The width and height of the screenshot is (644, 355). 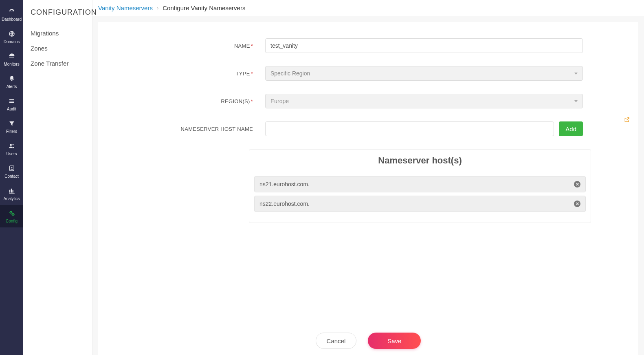 I want to click on nav-label: Contact, so click(x=11, y=176).